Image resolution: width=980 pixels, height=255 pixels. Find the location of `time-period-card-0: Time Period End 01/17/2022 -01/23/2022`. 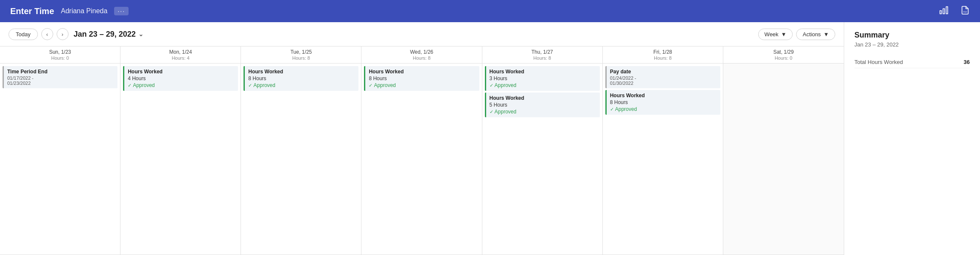

time-period-card-0: Time Period End 01/17/2022 -01/23/2022 is located at coordinates (60, 77).